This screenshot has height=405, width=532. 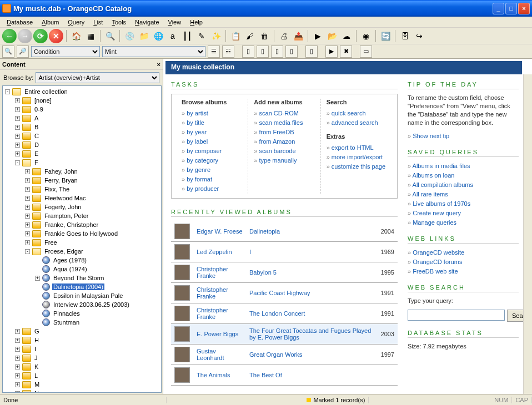 What do you see at coordinates (463, 253) in the screenshot?
I see `web-link: OrangeCD website` at bounding box center [463, 253].